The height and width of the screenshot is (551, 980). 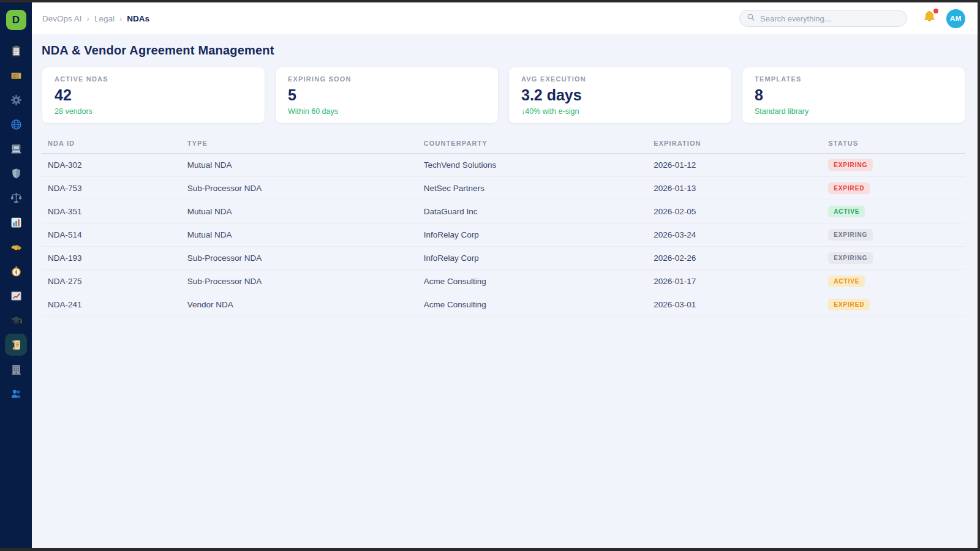 What do you see at coordinates (854, 79) in the screenshot?
I see `stat-label: TEMPLATES` at bounding box center [854, 79].